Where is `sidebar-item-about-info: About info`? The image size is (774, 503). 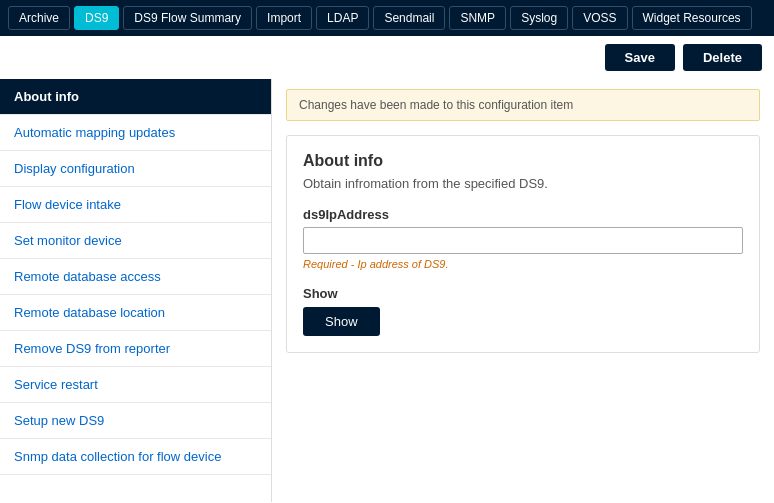
sidebar-item-about-info: About info is located at coordinates (136, 97).